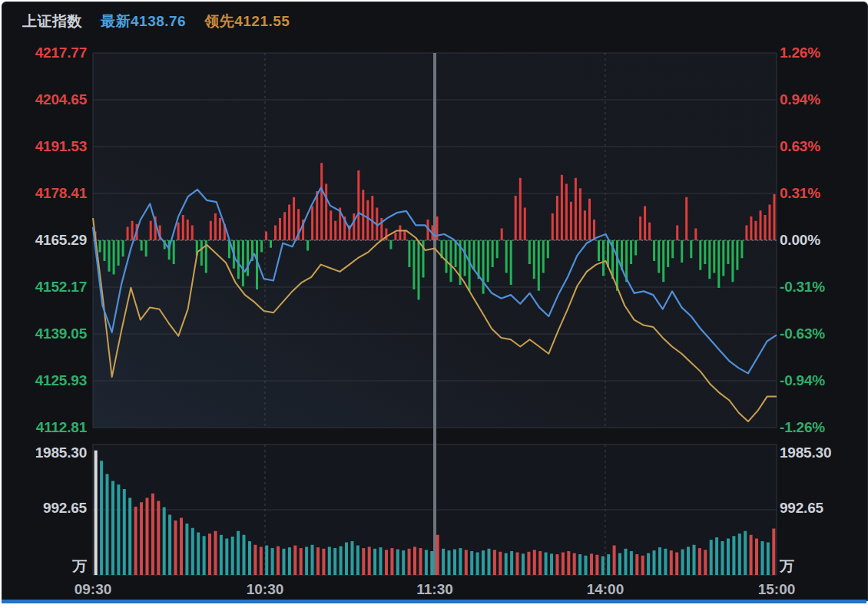 Image resolution: width=868 pixels, height=608 pixels. Describe the element at coordinates (93, 590) in the screenshot. I see `time-axis-label: 09:30` at that location.